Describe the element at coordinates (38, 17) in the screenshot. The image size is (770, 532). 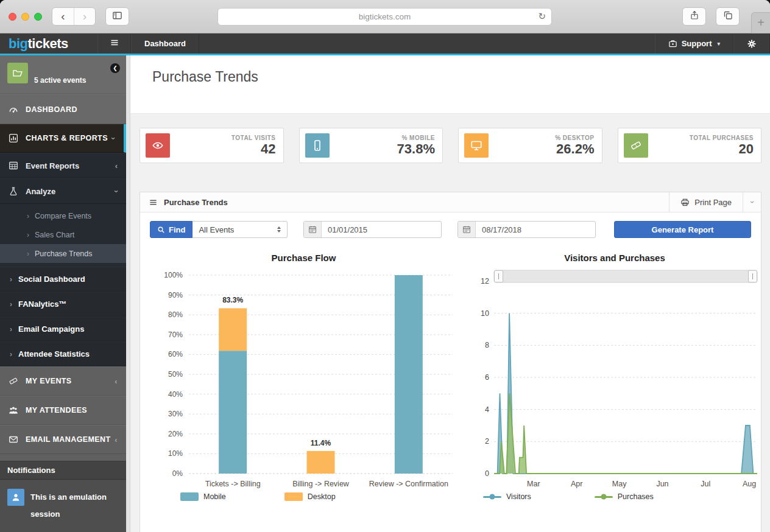
I see `maximize-window-button` at that location.